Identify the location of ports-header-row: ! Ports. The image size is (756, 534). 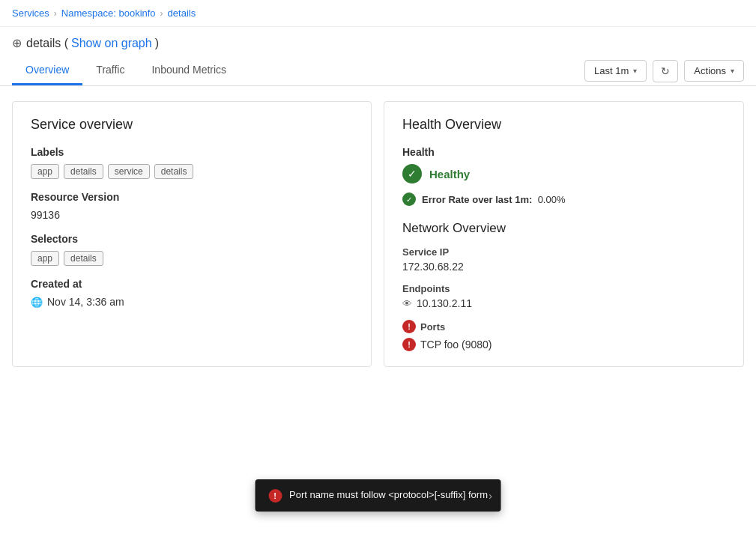
(563, 327).